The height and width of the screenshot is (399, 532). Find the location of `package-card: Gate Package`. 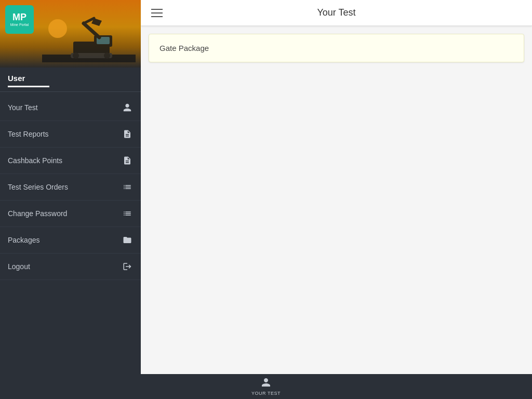

package-card: Gate Package is located at coordinates (337, 48).